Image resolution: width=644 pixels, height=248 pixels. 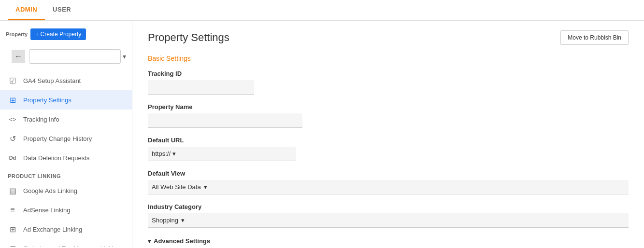 What do you see at coordinates (174, 153) in the screenshot?
I see `https-dropdown-arrow: ▾` at bounding box center [174, 153].